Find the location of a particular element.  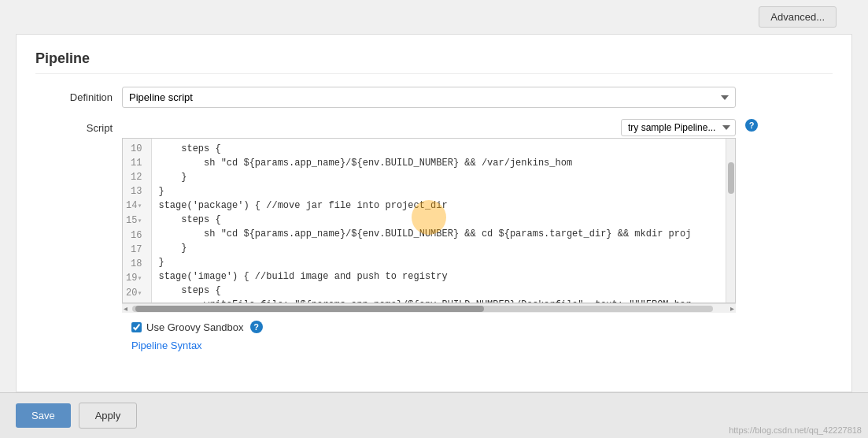

groovy-sandbox-label: Use Groovy Sandbox is located at coordinates (195, 328).